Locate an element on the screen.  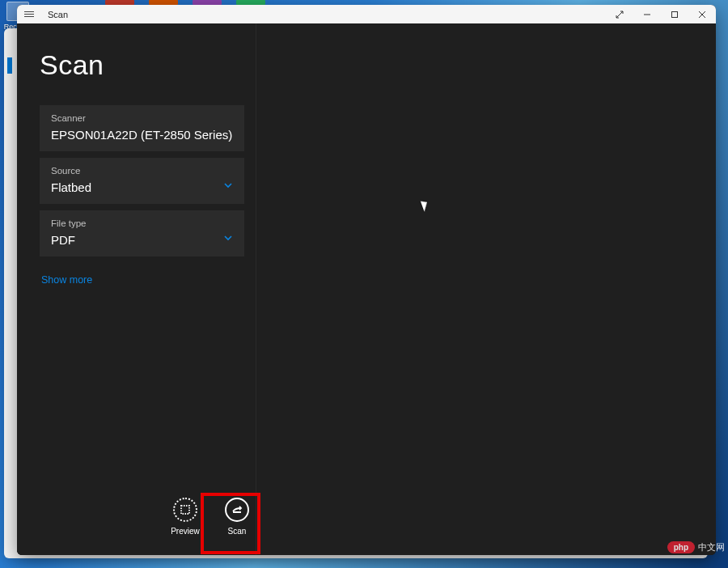
window-title: Scan is located at coordinates (58, 15).